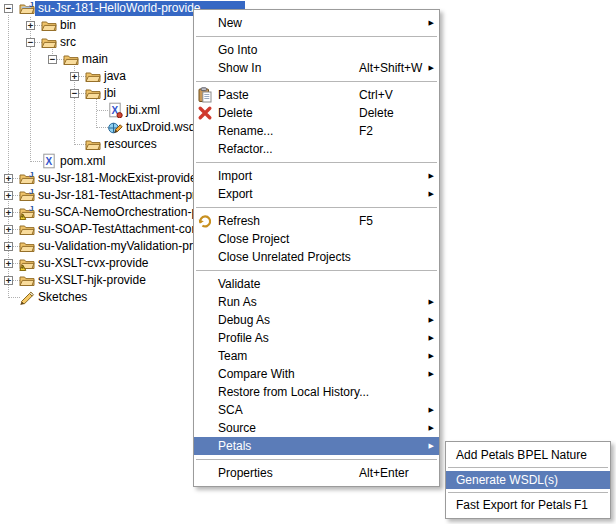  I want to click on java-project-open-folder-icon: J, so click(27, 8).